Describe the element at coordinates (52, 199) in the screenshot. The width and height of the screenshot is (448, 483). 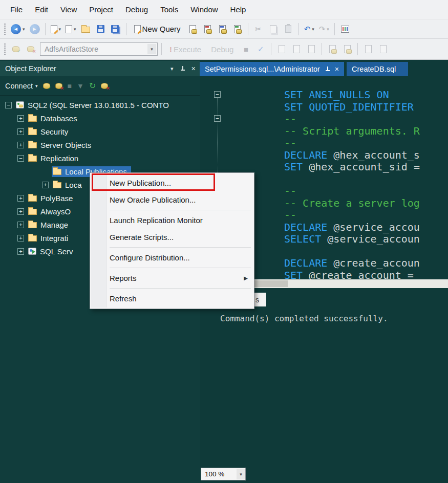
I see `tree-item-content: PolyBase` at that location.